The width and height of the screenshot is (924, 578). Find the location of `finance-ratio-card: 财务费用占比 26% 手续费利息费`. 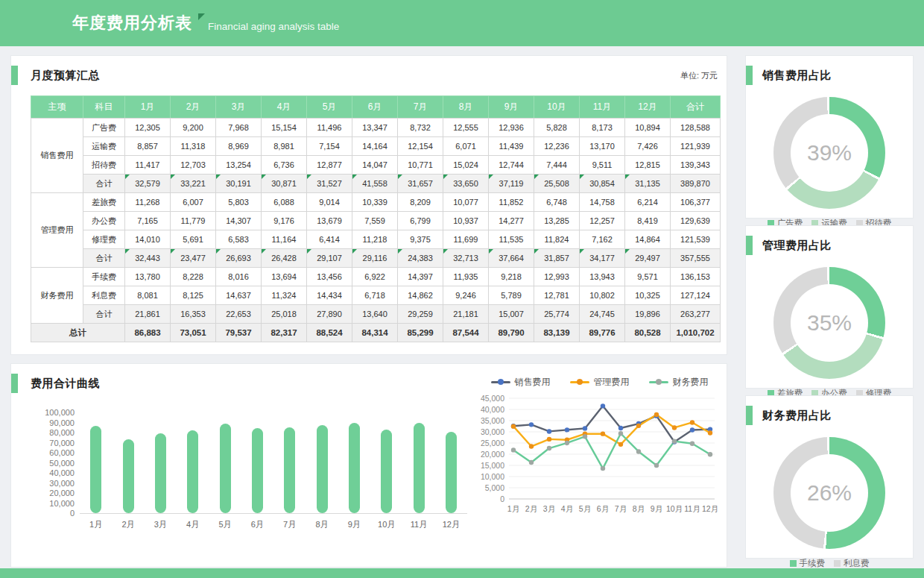

finance-ratio-card: 财务费用占比 26% 手续费利息费 is located at coordinates (829, 477).